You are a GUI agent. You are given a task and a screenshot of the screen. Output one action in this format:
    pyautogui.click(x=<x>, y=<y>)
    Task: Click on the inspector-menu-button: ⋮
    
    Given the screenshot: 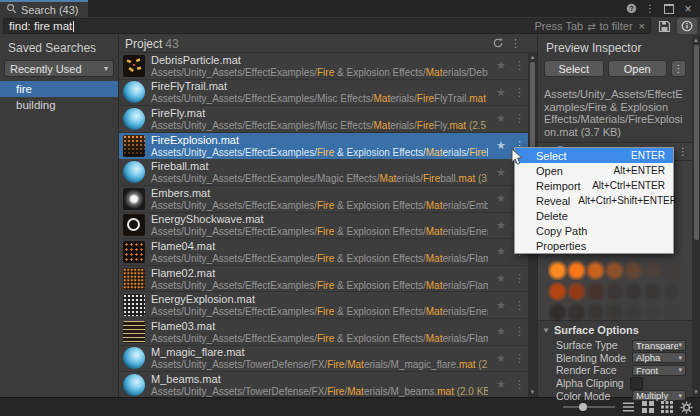 What is the action you would take?
    pyautogui.click(x=678, y=68)
    